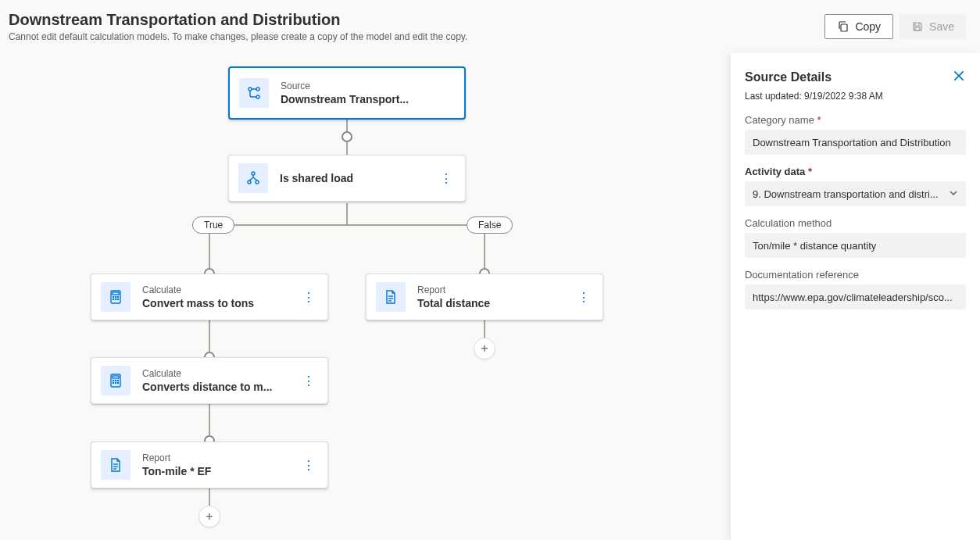 The image size is (980, 540). I want to click on last-updated: Last updated: 9/19/2022 9:38 AM, so click(855, 96).